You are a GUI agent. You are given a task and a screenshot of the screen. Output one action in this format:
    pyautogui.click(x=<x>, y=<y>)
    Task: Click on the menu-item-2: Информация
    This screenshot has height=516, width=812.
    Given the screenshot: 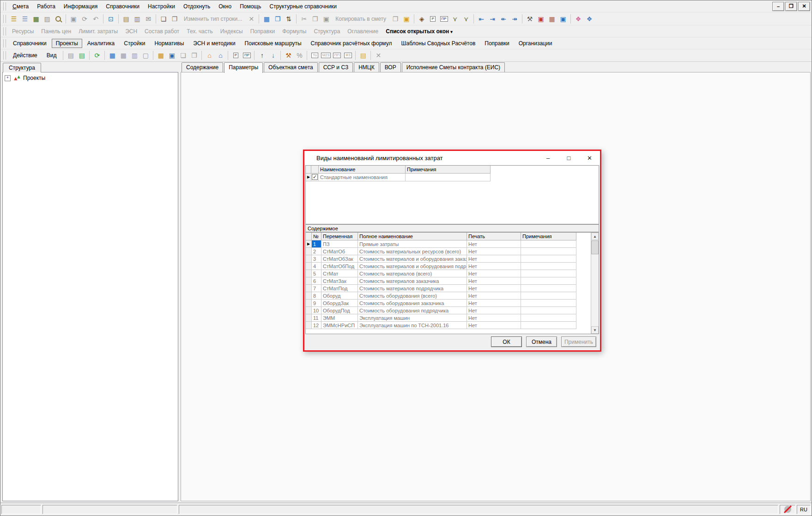 What is the action you would take?
    pyautogui.click(x=80, y=6)
    